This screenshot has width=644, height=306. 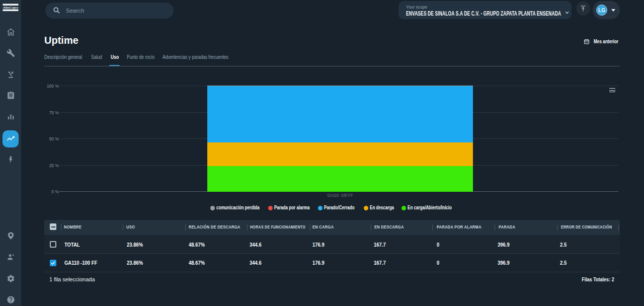 What do you see at coordinates (11, 7) in the screenshot?
I see `svg-text: AtlasCopco` at bounding box center [11, 7].